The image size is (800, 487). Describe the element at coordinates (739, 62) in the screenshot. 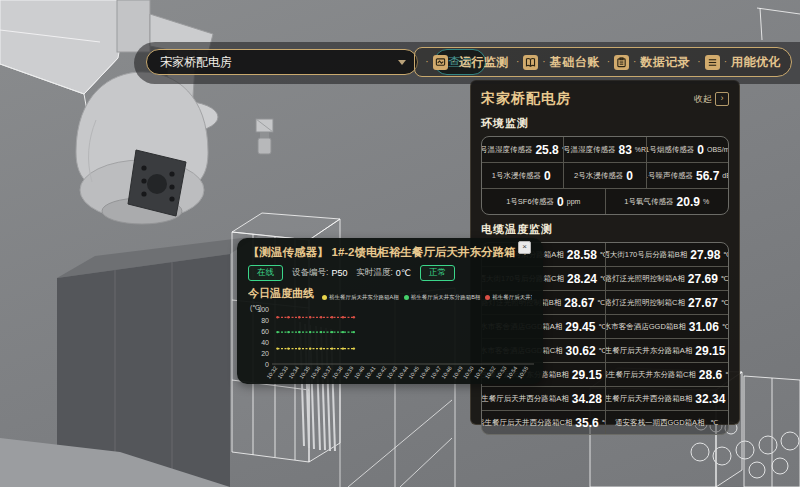

I see `nav-item-energy-optimization: · · 用能优化` at that location.